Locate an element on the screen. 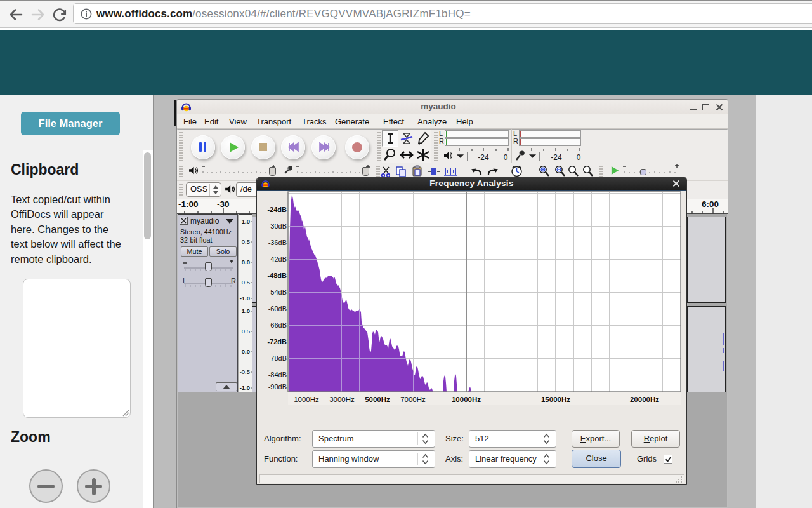  svg-text: -84dB is located at coordinates (278, 375).